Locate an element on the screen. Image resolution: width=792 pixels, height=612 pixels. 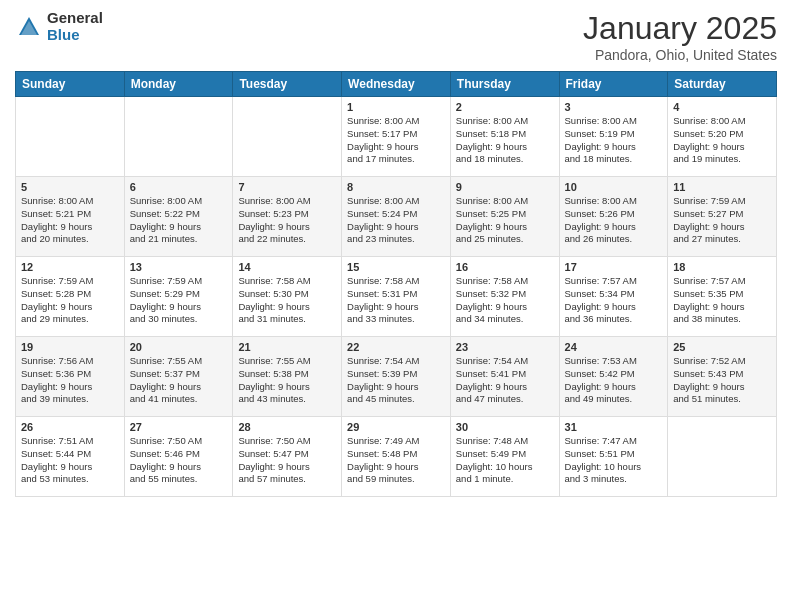
table-row: 31Sunrise: 7:47 AM Sunset: 5:51 PM Dayli… is located at coordinates (614, 457).